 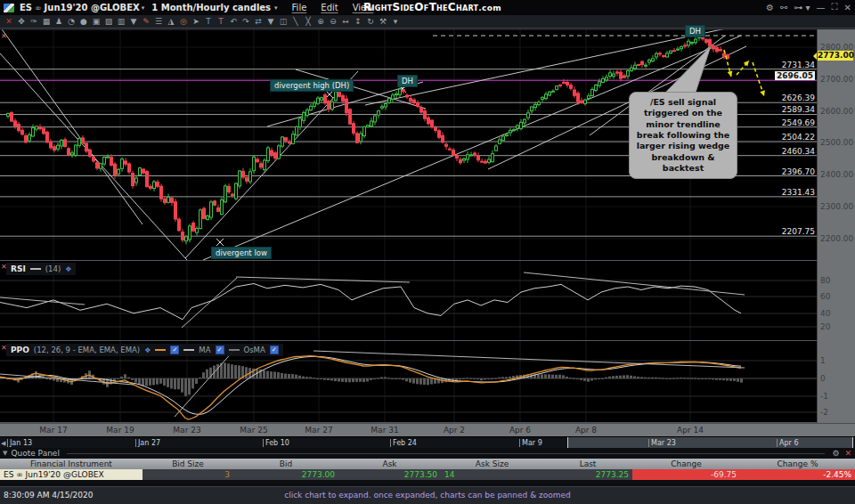 I want to click on quote-column-header: Bid, so click(x=286, y=464).